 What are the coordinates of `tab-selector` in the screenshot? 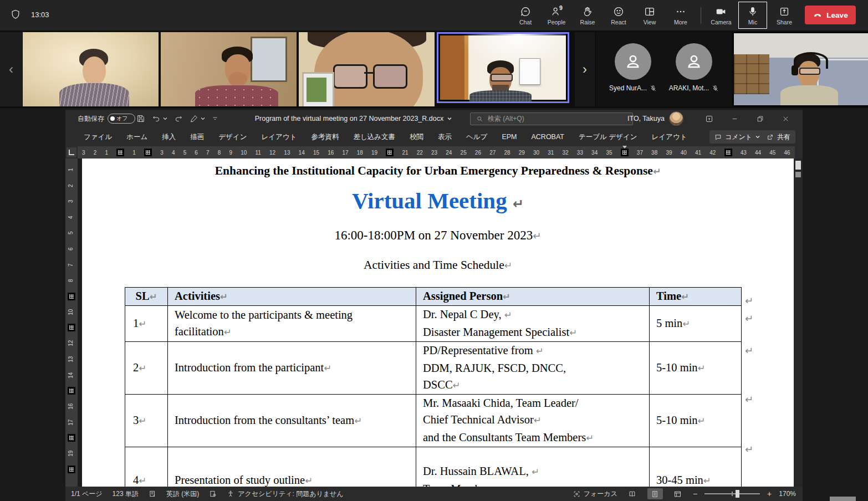 It's located at (72, 152).